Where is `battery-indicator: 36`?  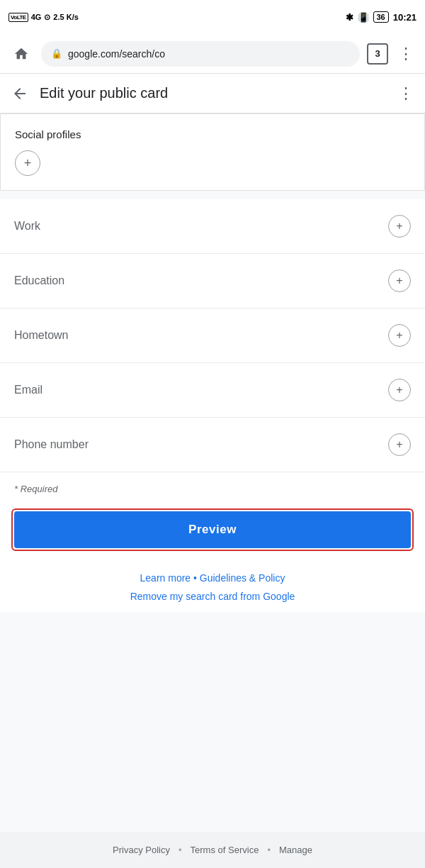
battery-indicator: 36 is located at coordinates (381, 17).